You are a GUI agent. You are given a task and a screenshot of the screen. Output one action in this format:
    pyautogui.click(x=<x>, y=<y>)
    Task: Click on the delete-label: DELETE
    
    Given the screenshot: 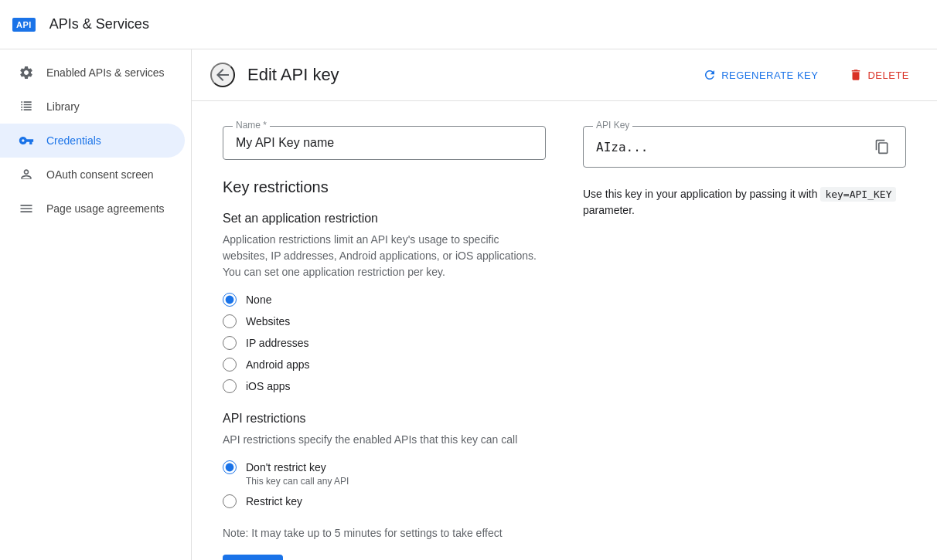 What is the action you would take?
    pyautogui.click(x=888, y=76)
    